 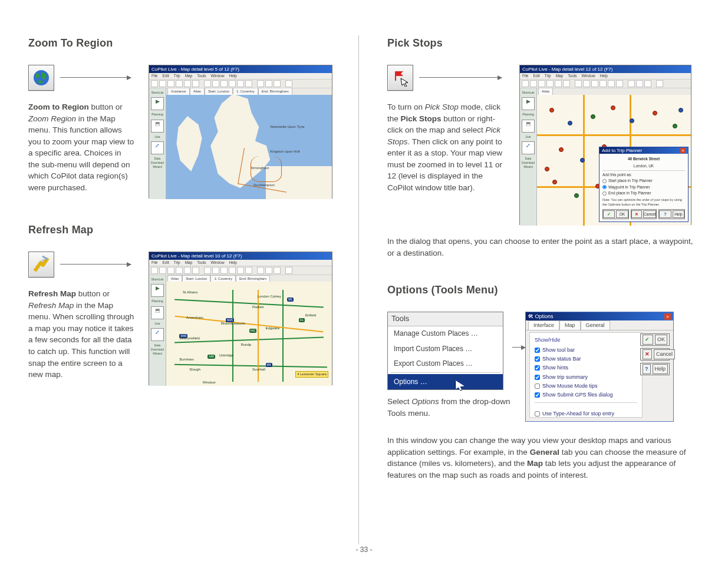 I want to click on checkbox-option: Show Mouse Mode tips, so click(x=586, y=386).